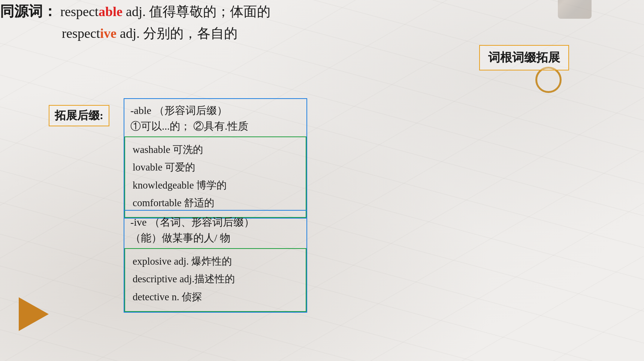 The height and width of the screenshot is (361, 644). What do you see at coordinates (215, 203) in the screenshot?
I see `able-example-4: comfortable 舒适的` at bounding box center [215, 203].